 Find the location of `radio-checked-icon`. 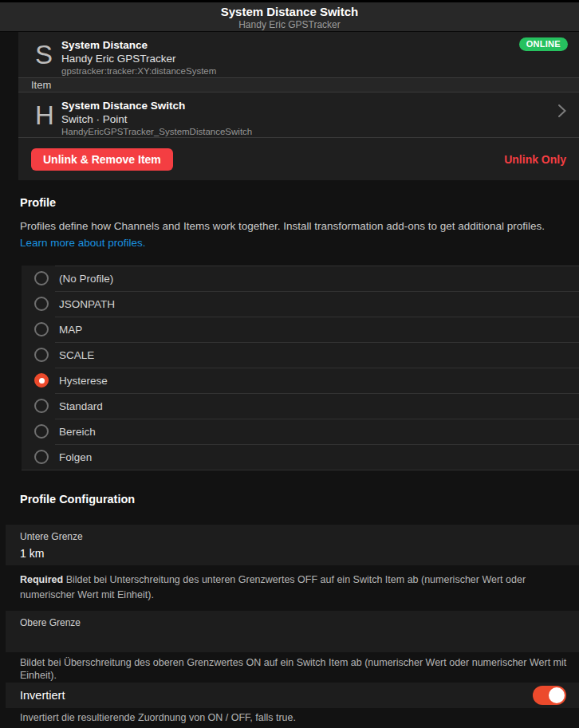

radio-checked-icon is located at coordinates (41, 380).